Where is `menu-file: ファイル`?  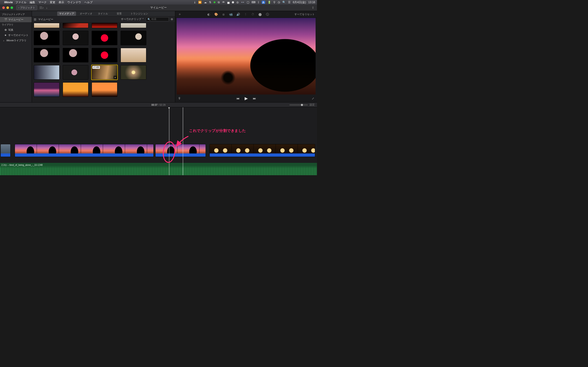
menu-file: ファイル is located at coordinates (21, 2).